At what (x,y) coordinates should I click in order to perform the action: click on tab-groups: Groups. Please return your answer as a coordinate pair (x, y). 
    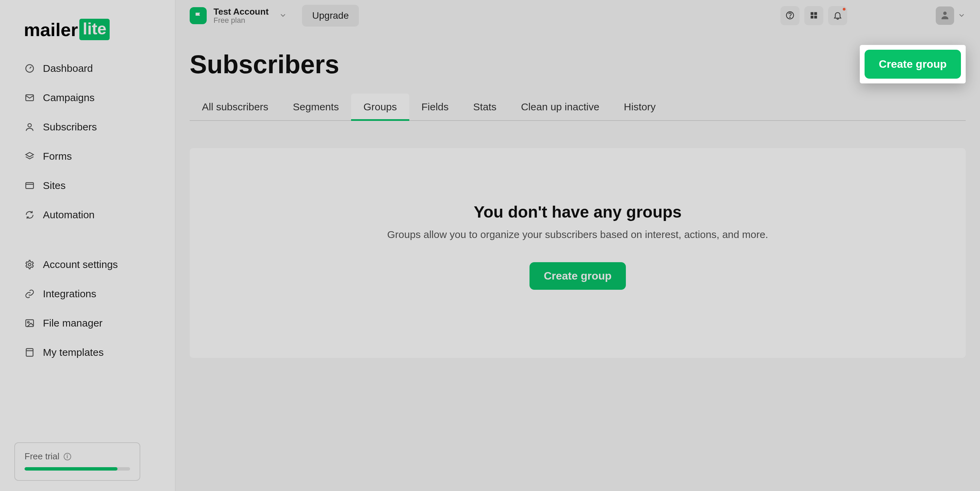
    Looking at the image, I should click on (380, 107).